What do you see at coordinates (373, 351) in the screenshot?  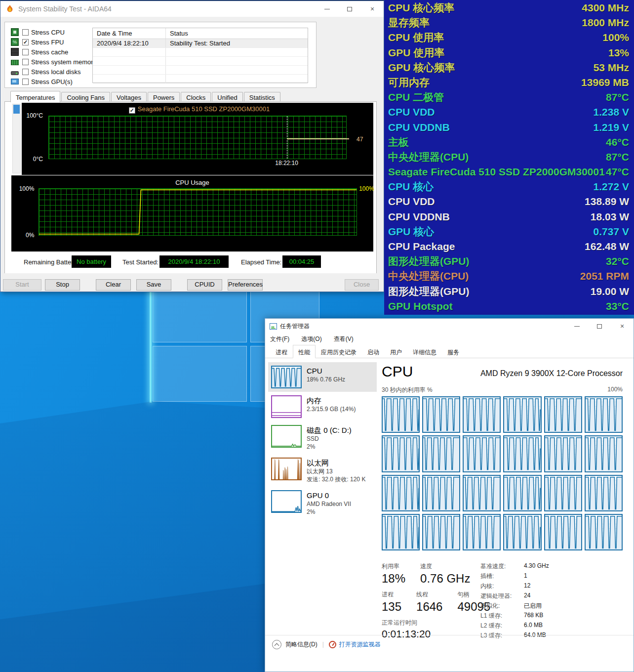 I see `tm-tab-3: 启动` at bounding box center [373, 351].